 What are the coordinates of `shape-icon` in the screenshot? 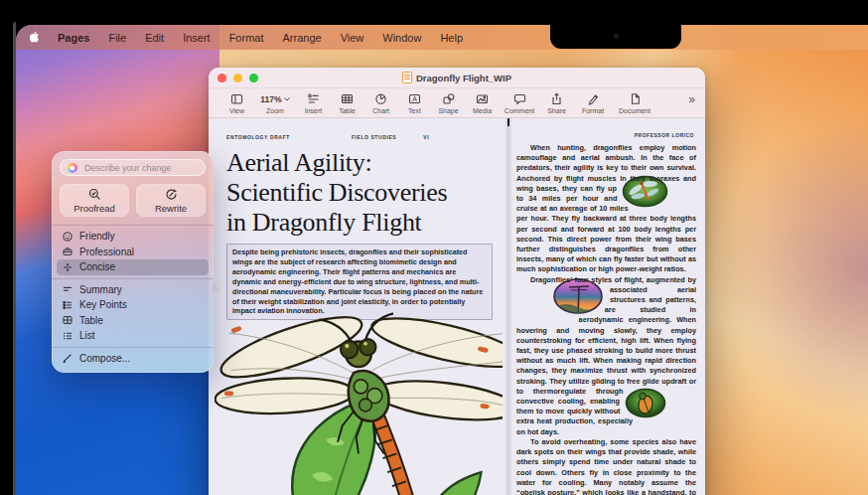 It's located at (449, 99).